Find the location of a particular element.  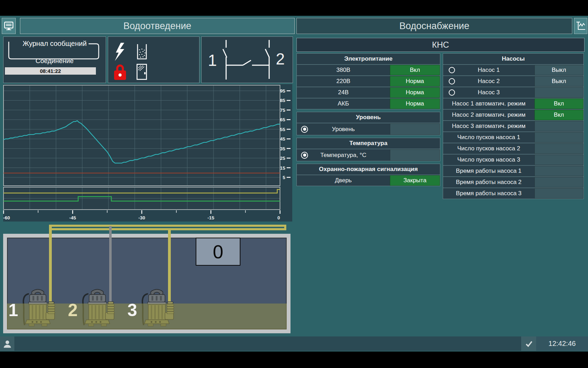

connection-time: 08:41:22 is located at coordinates (50, 71).